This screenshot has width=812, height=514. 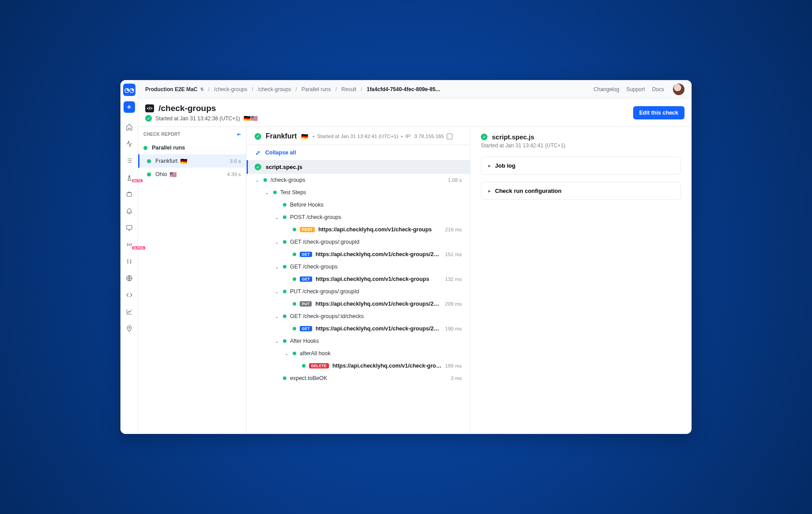 I want to click on copy-icon, so click(x=450, y=136).